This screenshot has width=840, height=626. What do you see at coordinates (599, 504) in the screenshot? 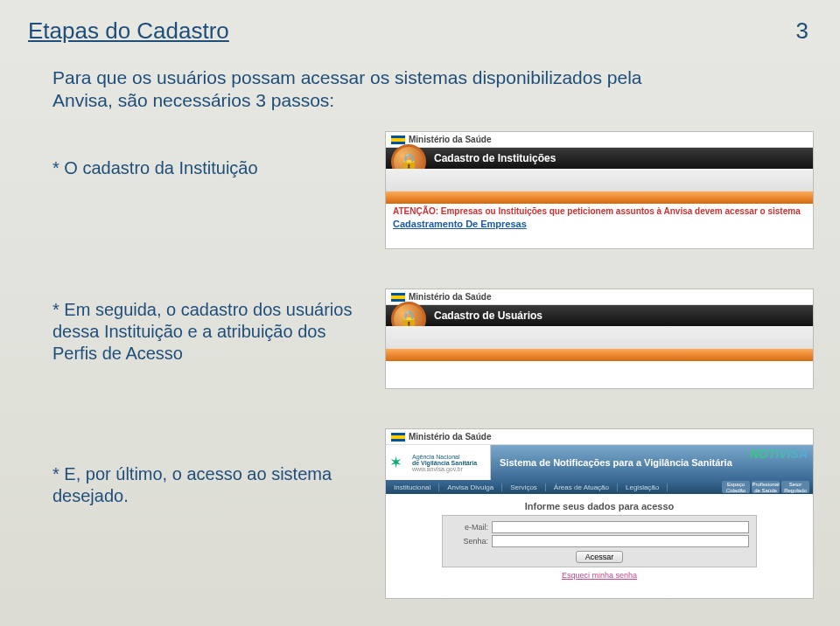
I see `login-form-title: Informe seus dados para acesso` at bounding box center [599, 504].